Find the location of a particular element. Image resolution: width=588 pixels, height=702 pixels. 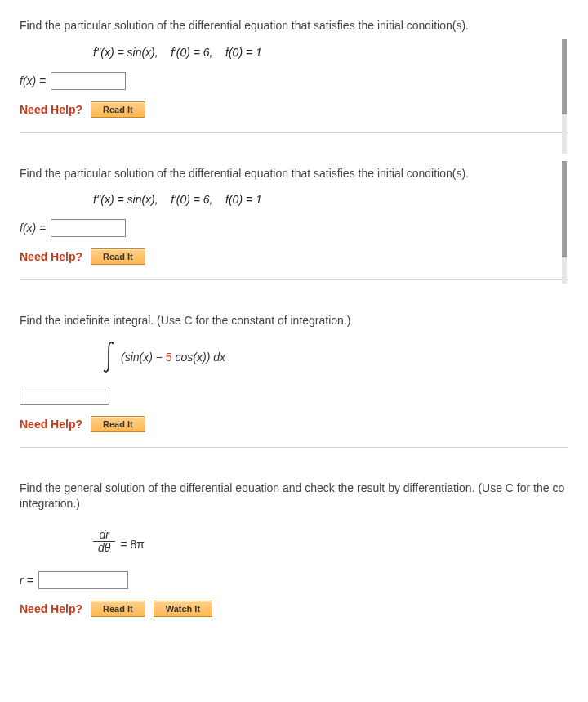

fraction-numerator: dr is located at coordinates (104, 534).